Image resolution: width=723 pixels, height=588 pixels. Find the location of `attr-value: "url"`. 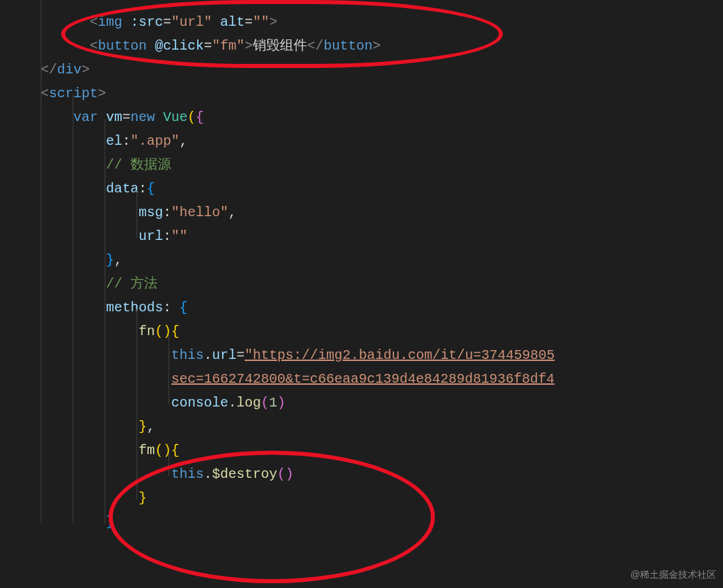

attr-value: "url" is located at coordinates (192, 22).